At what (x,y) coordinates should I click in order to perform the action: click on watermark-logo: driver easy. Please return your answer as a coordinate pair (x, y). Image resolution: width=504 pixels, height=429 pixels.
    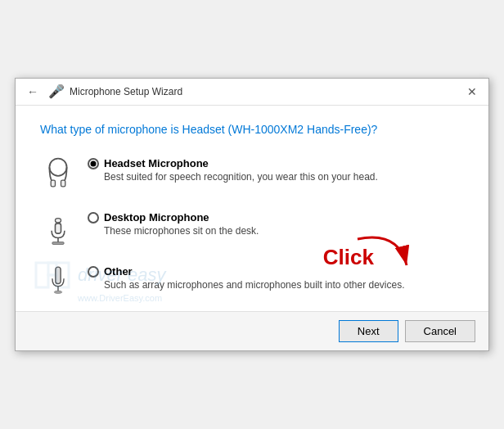
    Looking at the image, I should click on (99, 275).